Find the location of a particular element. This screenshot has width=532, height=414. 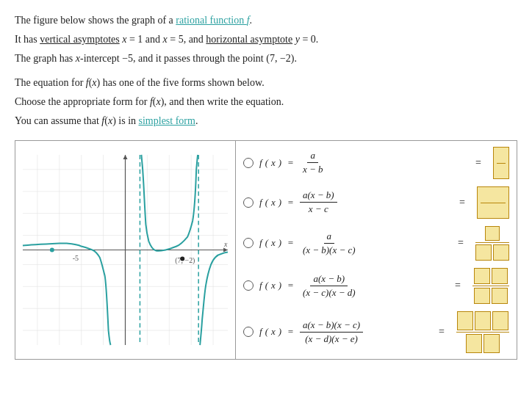

ans-box-4-num1 is located at coordinates (482, 276).